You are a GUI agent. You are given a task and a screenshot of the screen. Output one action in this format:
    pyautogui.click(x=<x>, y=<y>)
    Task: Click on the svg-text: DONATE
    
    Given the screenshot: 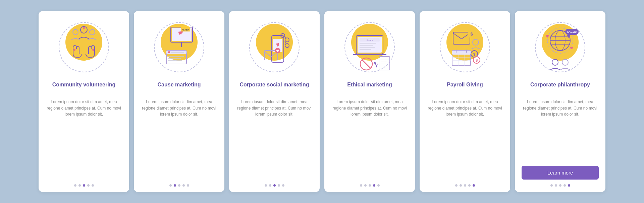 What is the action you would take?
    pyautogui.click(x=572, y=32)
    